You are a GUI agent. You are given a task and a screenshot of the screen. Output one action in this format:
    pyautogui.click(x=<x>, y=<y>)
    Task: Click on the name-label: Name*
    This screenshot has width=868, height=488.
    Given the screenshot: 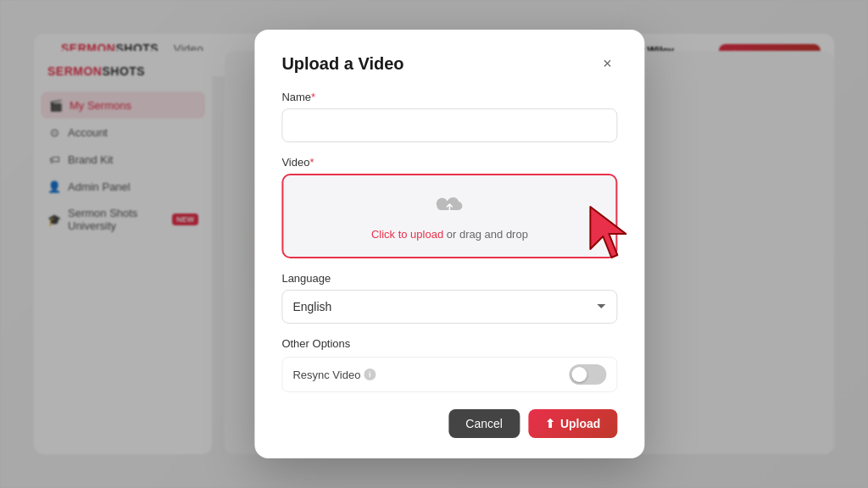 What is the action you would take?
    pyautogui.click(x=449, y=97)
    